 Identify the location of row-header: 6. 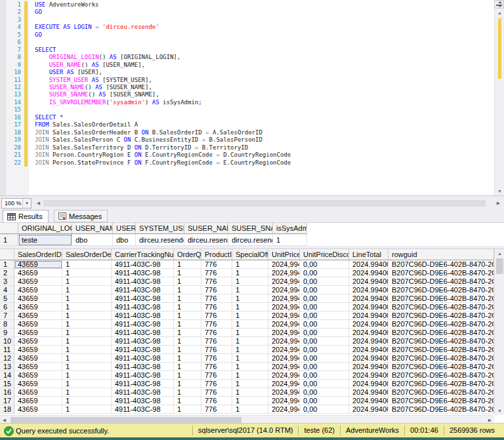
(7, 307).